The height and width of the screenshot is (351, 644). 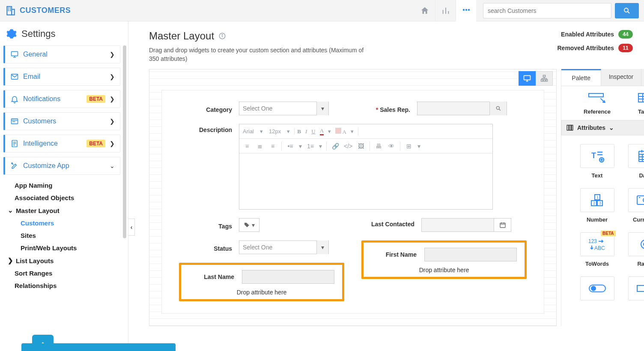 I want to click on sidebar-scrollbar, so click(x=125, y=142).